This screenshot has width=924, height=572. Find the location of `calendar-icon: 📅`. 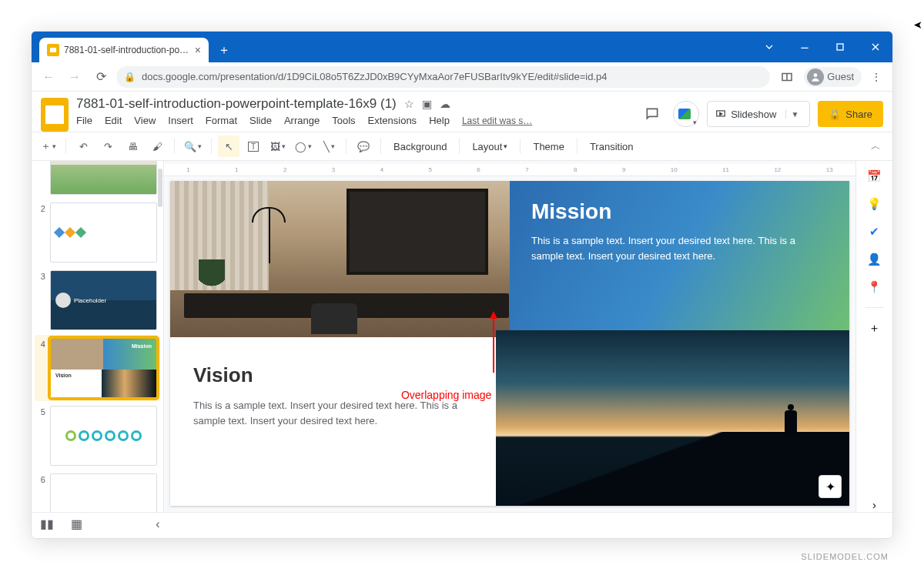

calendar-icon: 📅 is located at coordinates (875, 176).